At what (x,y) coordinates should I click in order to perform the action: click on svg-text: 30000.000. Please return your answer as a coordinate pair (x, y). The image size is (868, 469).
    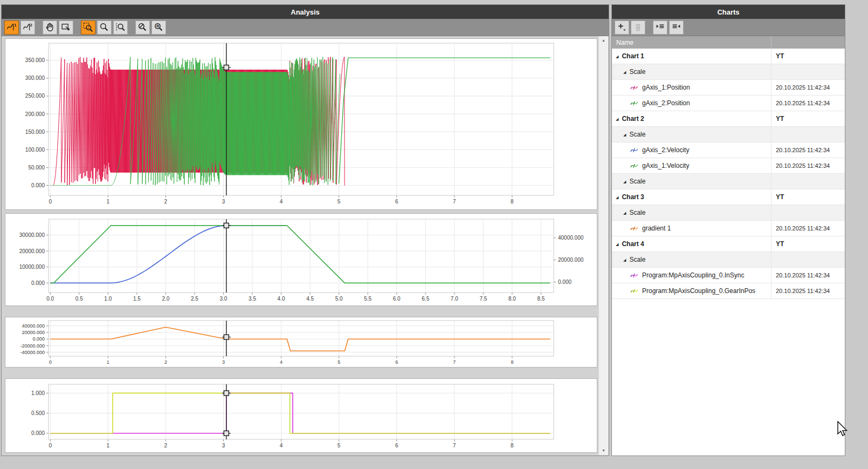
    Looking at the image, I should click on (32, 235).